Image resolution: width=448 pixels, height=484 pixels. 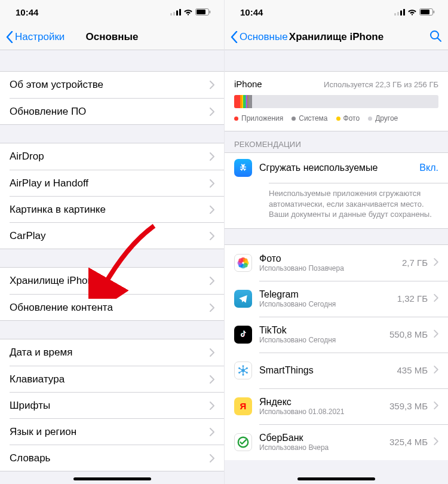 What do you see at coordinates (30, 458) in the screenshot?
I see `row-label: Словарь` at bounding box center [30, 458].